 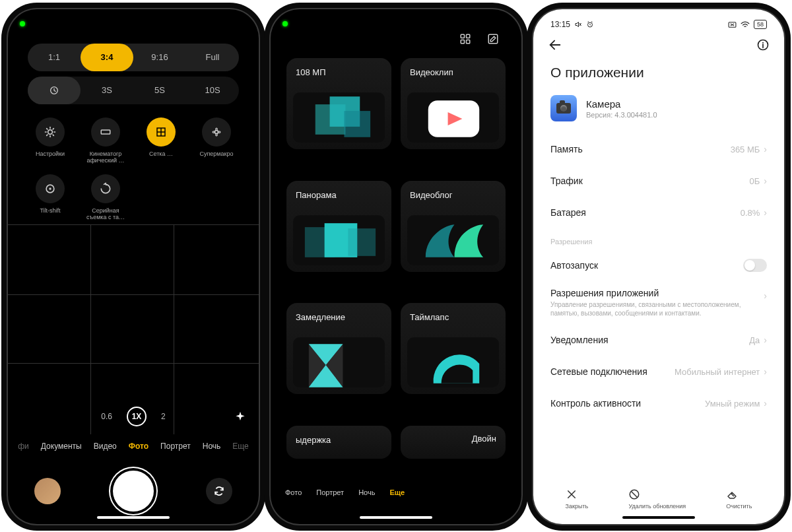 What do you see at coordinates (367, 492) in the screenshot?
I see `mode2-night: Ночь` at bounding box center [367, 492].